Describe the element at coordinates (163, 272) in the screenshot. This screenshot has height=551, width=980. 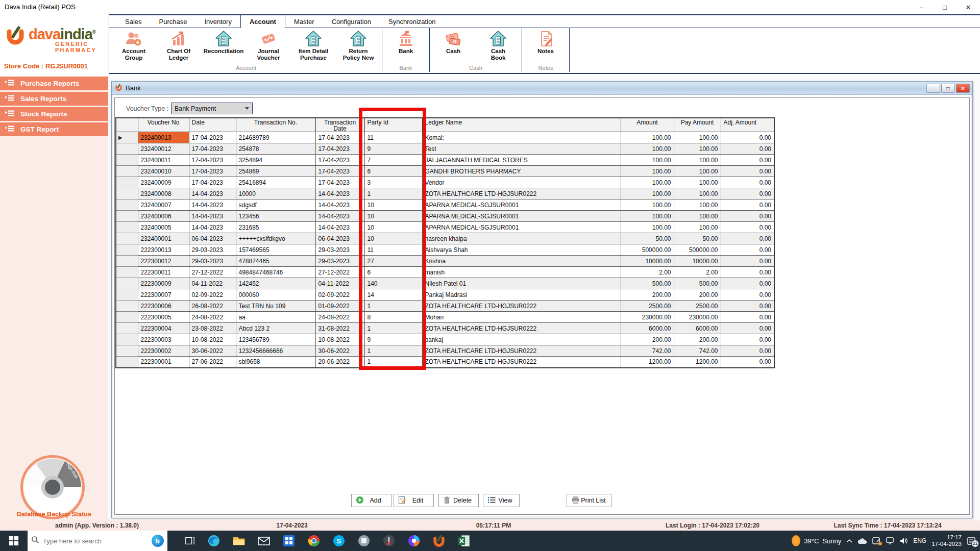
I see `grid-cell: 222300011` at that location.